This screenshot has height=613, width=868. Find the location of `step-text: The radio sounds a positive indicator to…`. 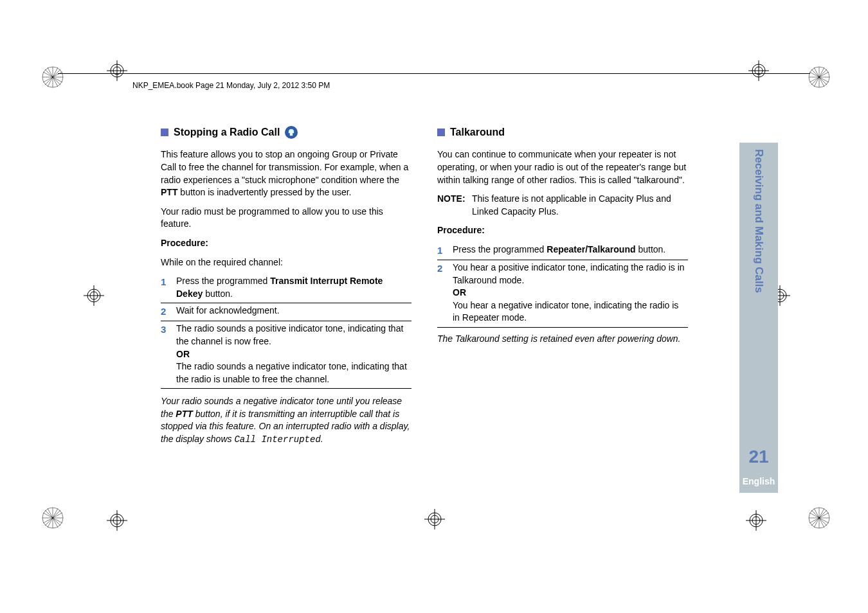

step-text: The radio sounds a positive indicator to… is located at coordinates (294, 354).